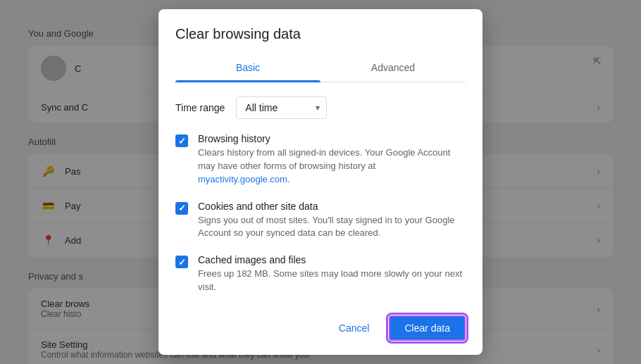 Image resolution: width=641 pixels, height=364 pixels. I want to click on checkbox-cookies: ✓, so click(182, 208).